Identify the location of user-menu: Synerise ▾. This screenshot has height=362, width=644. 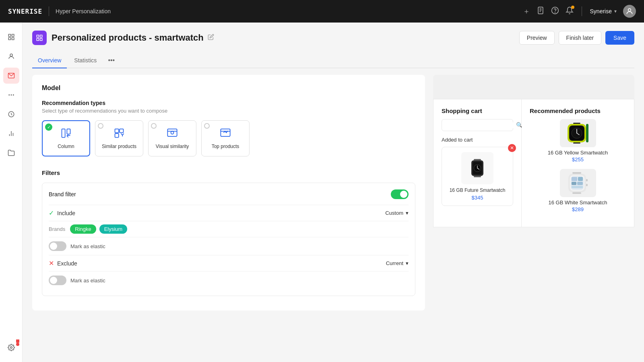
(603, 11).